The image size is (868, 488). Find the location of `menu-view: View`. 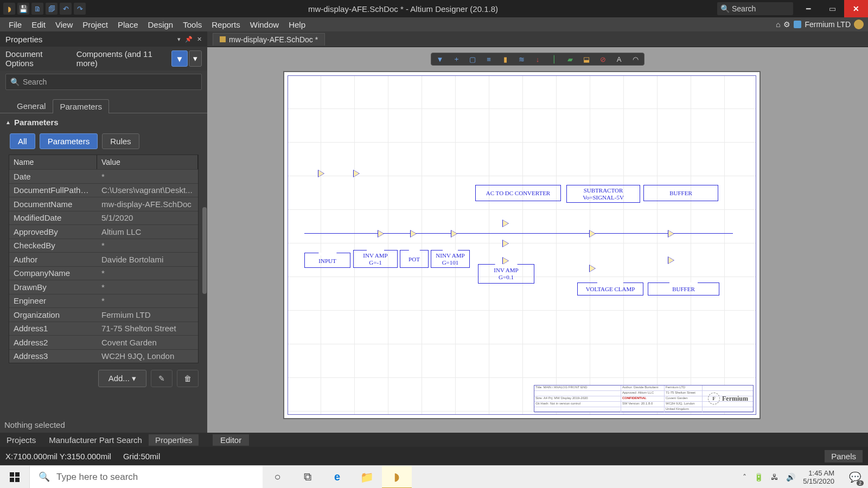

menu-view: View is located at coordinates (64, 25).